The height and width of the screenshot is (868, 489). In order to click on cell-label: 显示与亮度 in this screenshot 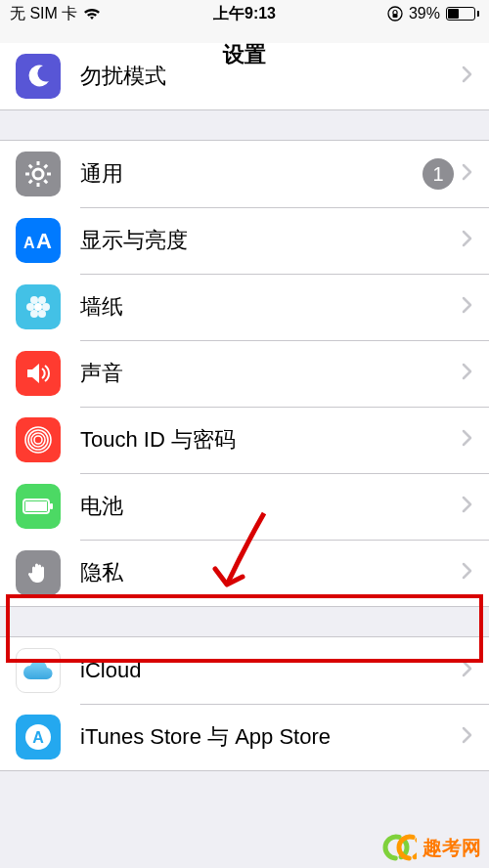, I will do `click(271, 240)`.